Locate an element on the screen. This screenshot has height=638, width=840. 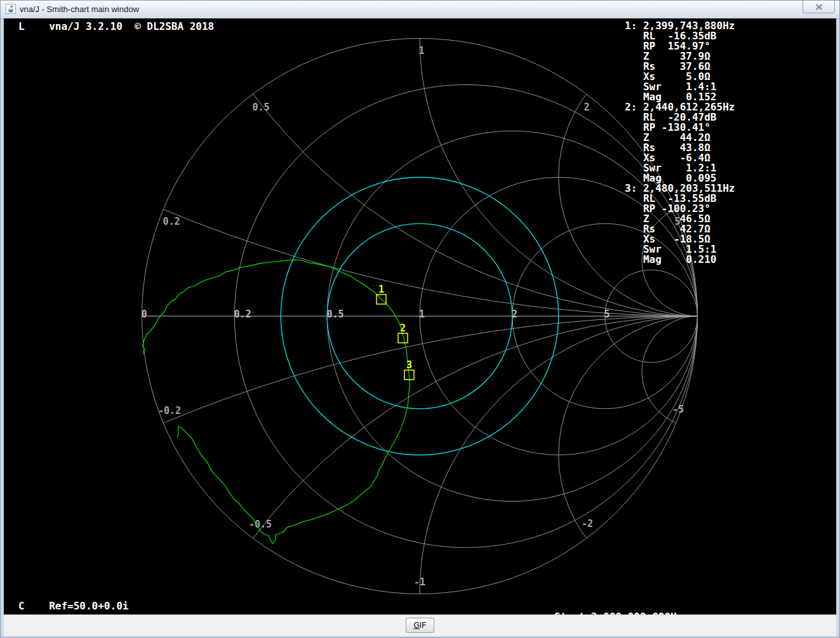
marker-3-label: 3 is located at coordinates (409, 365).